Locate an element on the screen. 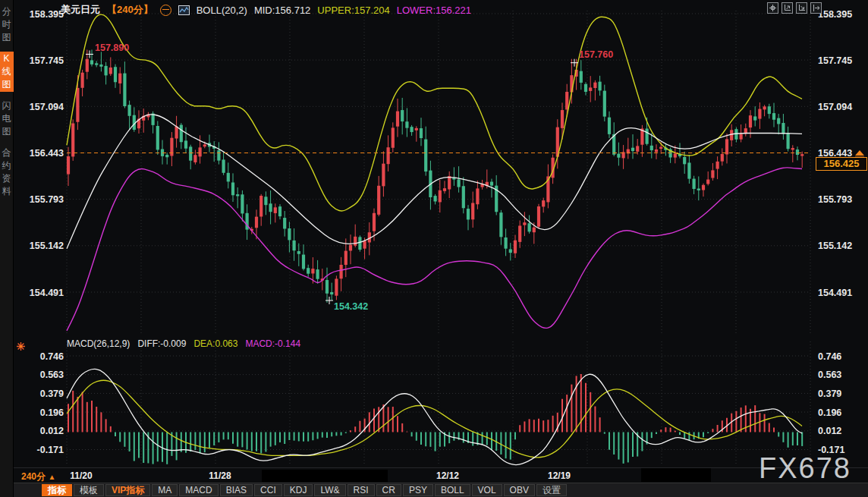 This screenshot has width=868, height=497. toolbar-button-kdj: KDJ is located at coordinates (299, 490).